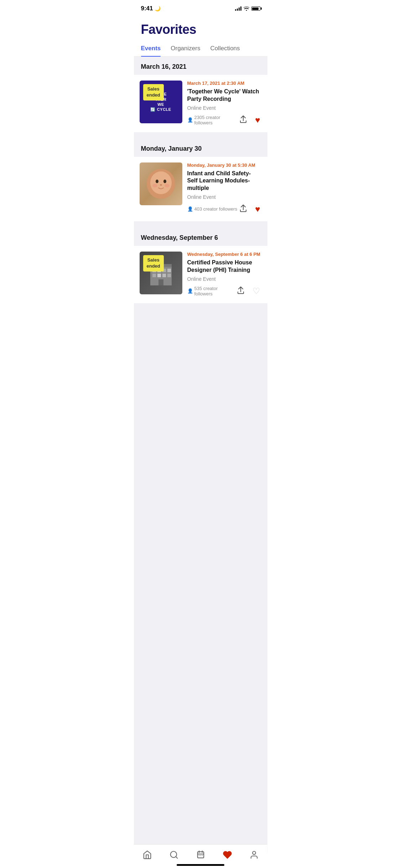 This screenshot has width=401, height=868. What do you see at coordinates (147, 9) in the screenshot?
I see `status-time: 9:41` at bounding box center [147, 9].